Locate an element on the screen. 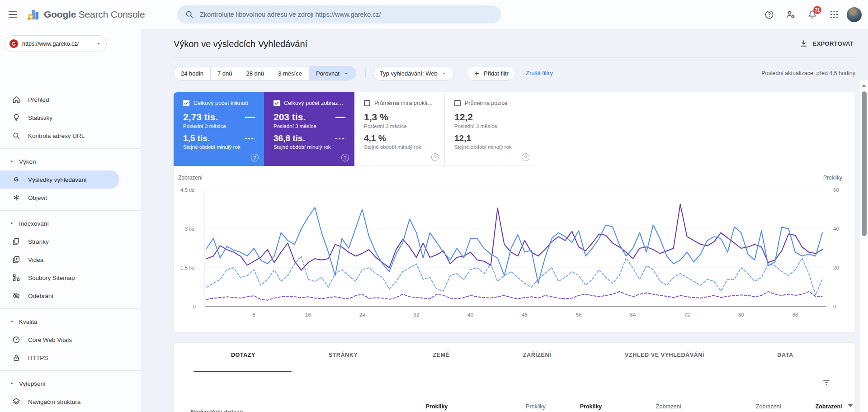  sidebar-item-kontrola-adresy-url: Kontrola adresy URL is located at coordinates (60, 136).